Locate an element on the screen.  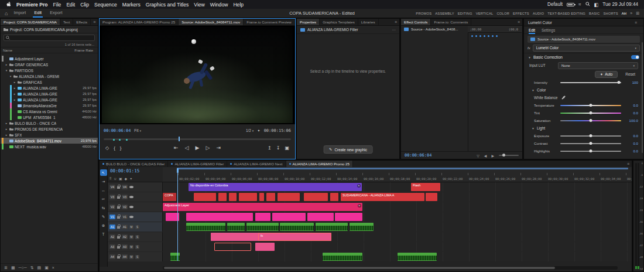
lumetri-tab-edit: Edit is located at coordinates (532, 30).